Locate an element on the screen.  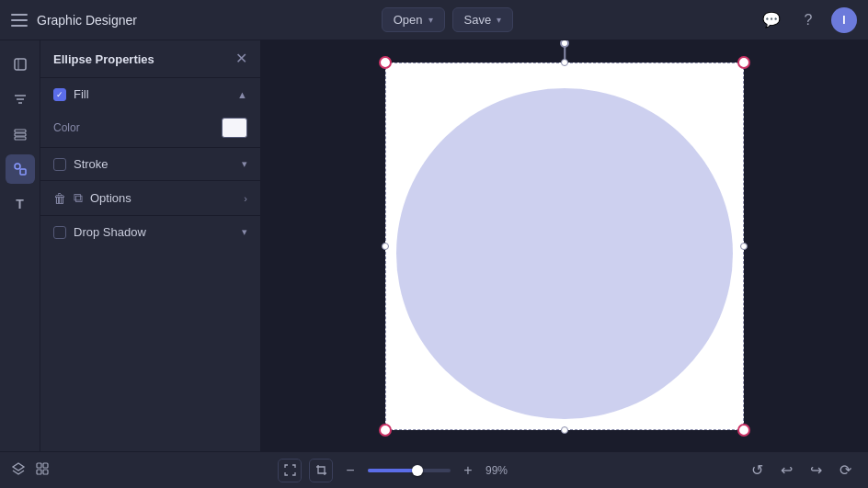
color-swatch is located at coordinates (234, 128).